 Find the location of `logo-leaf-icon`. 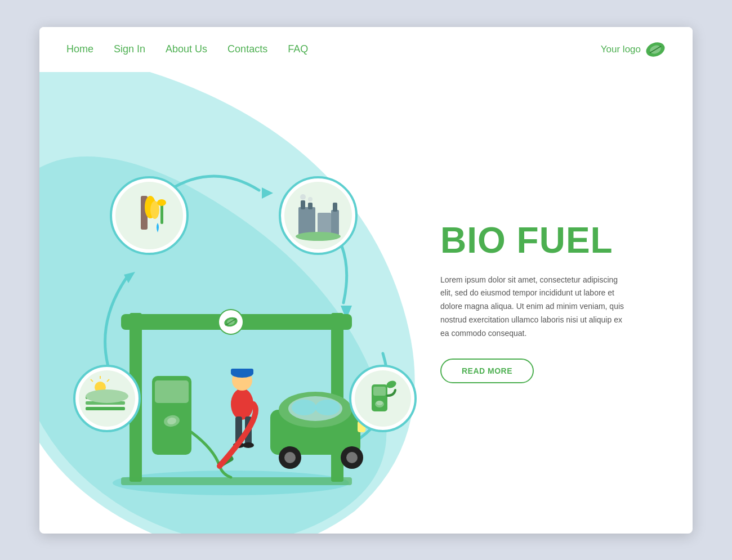

logo-leaf-icon is located at coordinates (655, 50).